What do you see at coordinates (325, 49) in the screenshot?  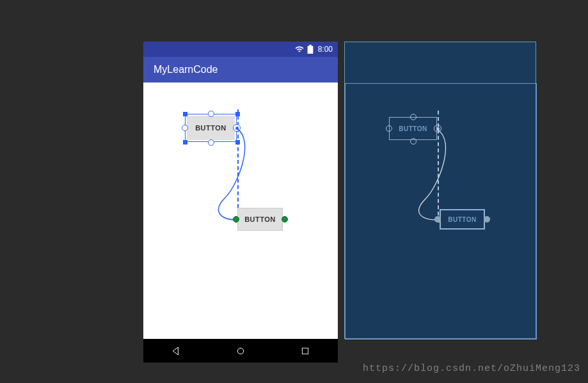 I see `status-time: 8:00` at bounding box center [325, 49].